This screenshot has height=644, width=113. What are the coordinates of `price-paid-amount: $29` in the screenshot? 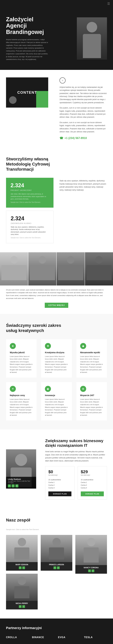 It's located at (92, 472).